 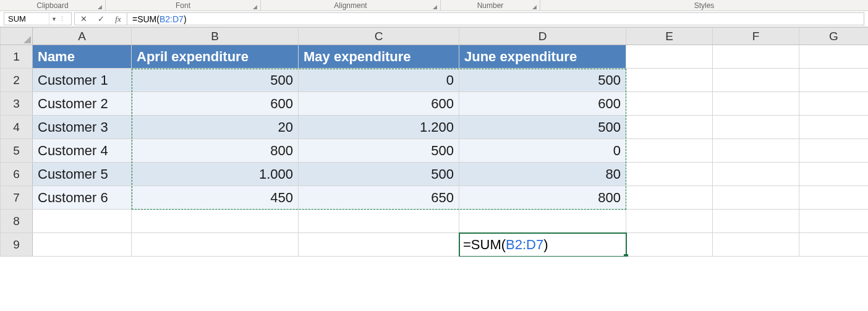 What do you see at coordinates (379, 57) in the screenshot?
I see `cell-C1: May expenditure` at bounding box center [379, 57].